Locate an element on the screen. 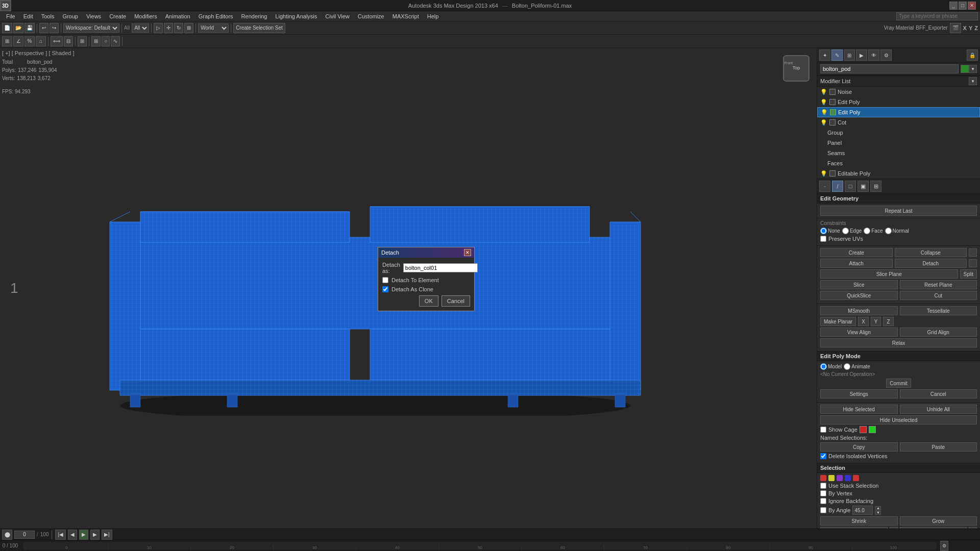 The width and height of the screenshot is (980, 551). object-options-btn: ▼ is located at coordinates (973, 69).